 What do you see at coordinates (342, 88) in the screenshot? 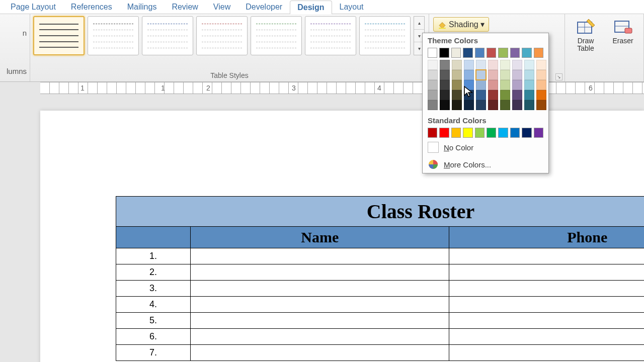
I see `horizontal-ruler: 1123456` at bounding box center [342, 88].